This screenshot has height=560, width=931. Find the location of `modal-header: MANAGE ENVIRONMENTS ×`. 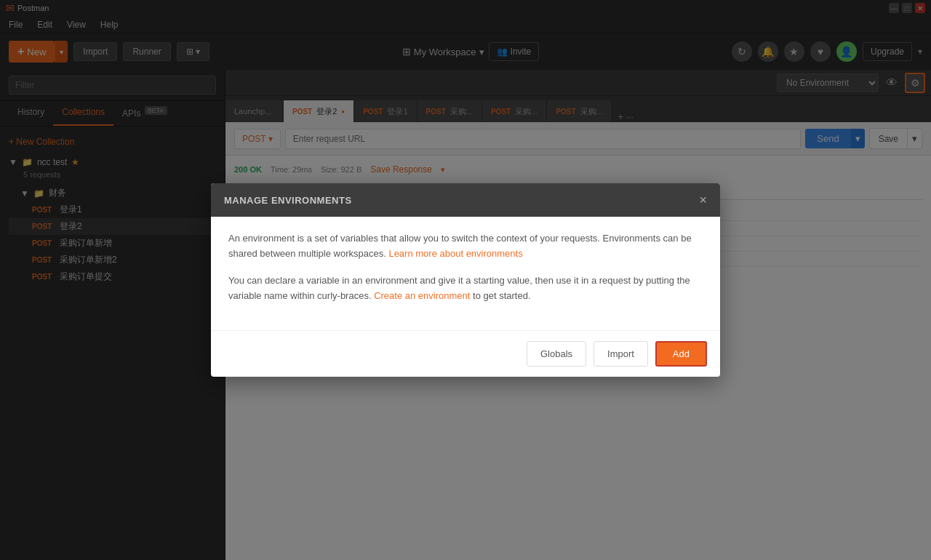

modal-header: MANAGE ENVIRONMENTS × is located at coordinates (466, 200).